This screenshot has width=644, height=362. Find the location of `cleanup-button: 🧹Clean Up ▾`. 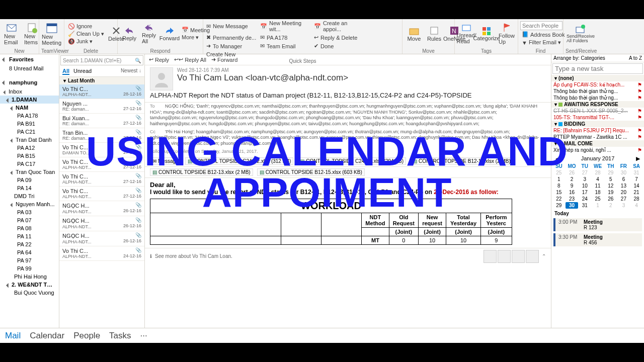

cleanup-button: 🧹Clean Up ▾ is located at coordinates (86, 34).